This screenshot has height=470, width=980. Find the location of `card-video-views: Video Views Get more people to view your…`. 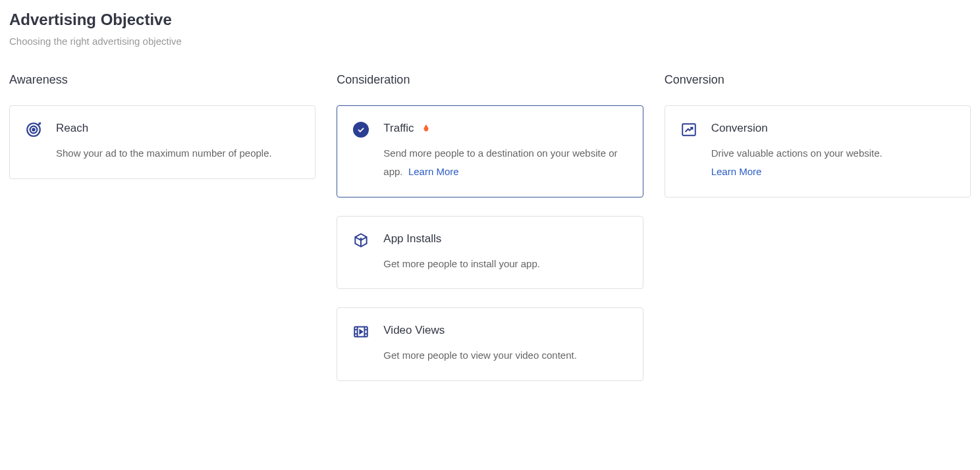

card-video-views: Video Views Get more people to view your… is located at coordinates (490, 344).